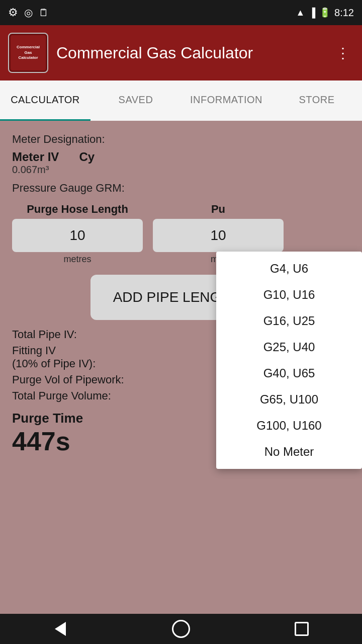 This screenshot has height=644, width=362. Describe the element at coordinates (45, 101) in the screenshot. I see `tab-calculator: CALCULATOR` at that location.